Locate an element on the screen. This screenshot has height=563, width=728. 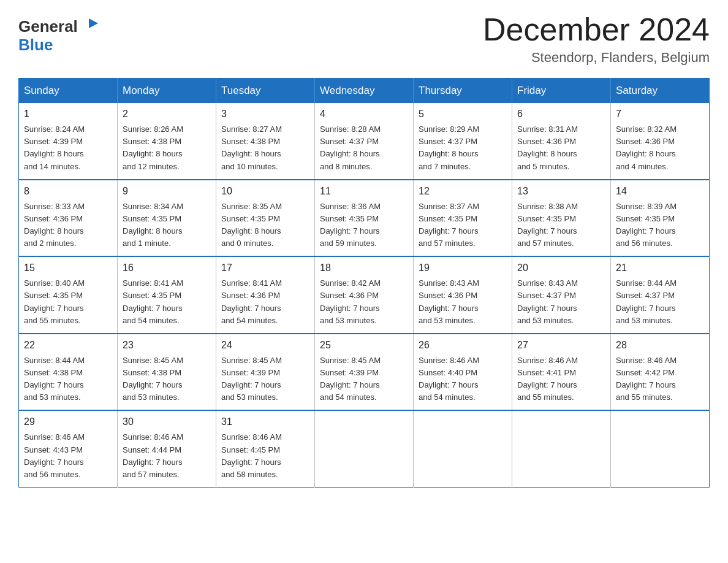
calendar-cell: 21Sunrise: 8:44 AMSunset: 4:37 PMDayligh… is located at coordinates (661, 295).